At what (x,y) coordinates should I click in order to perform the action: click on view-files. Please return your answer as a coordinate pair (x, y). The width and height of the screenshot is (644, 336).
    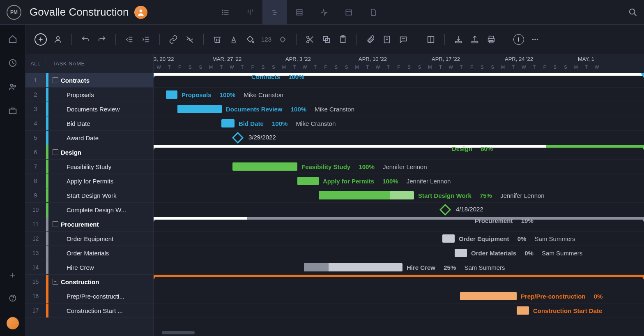
    Looking at the image, I should click on (373, 12).